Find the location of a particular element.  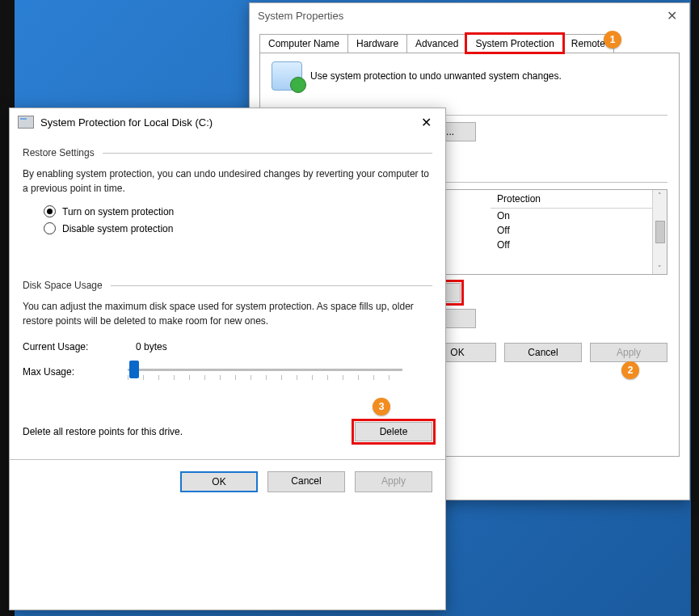

protection-info: Use system protection to undo unwanted s… is located at coordinates (436, 76).